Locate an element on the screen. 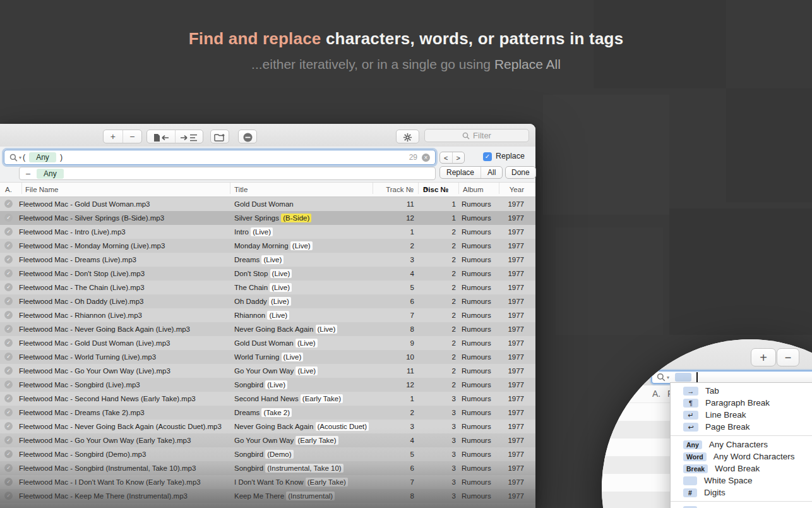 Image resolution: width=812 pixels, height=508 pixels. replace-pattern-field: – Any is located at coordinates (227, 173).